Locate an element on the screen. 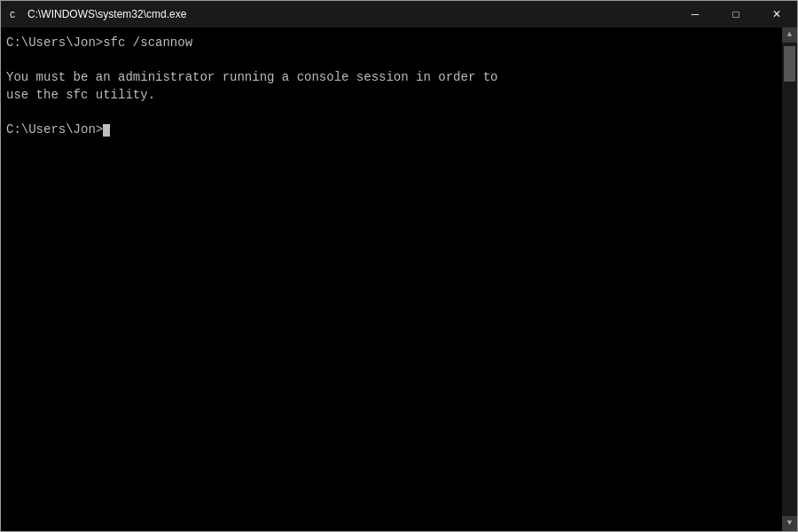 Image resolution: width=798 pixels, height=532 pixels. window-controls: ─ □ ✕ is located at coordinates (736, 14).